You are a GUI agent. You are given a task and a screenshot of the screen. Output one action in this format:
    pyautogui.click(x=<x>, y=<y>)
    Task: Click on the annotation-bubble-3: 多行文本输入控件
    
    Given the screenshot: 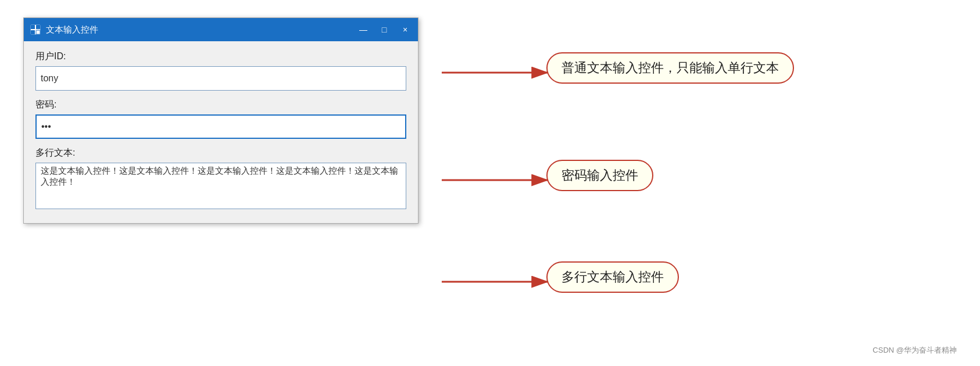 What is the action you would take?
    pyautogui.click(x=613, y=277)
    